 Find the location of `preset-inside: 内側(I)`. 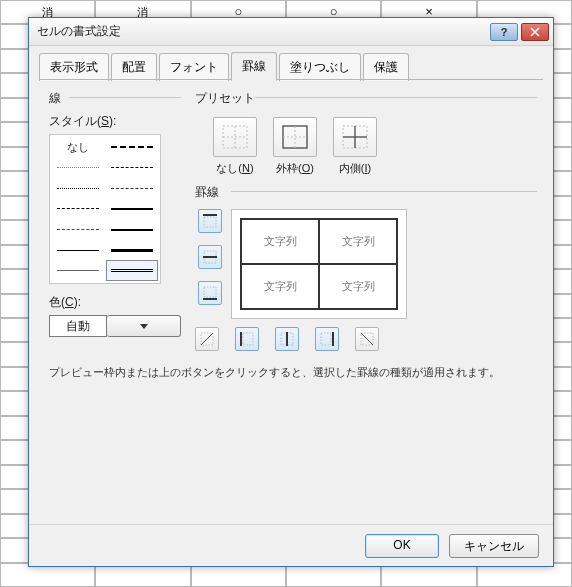

preset-inside: 内側(I) is located at coordinates (355, 146).